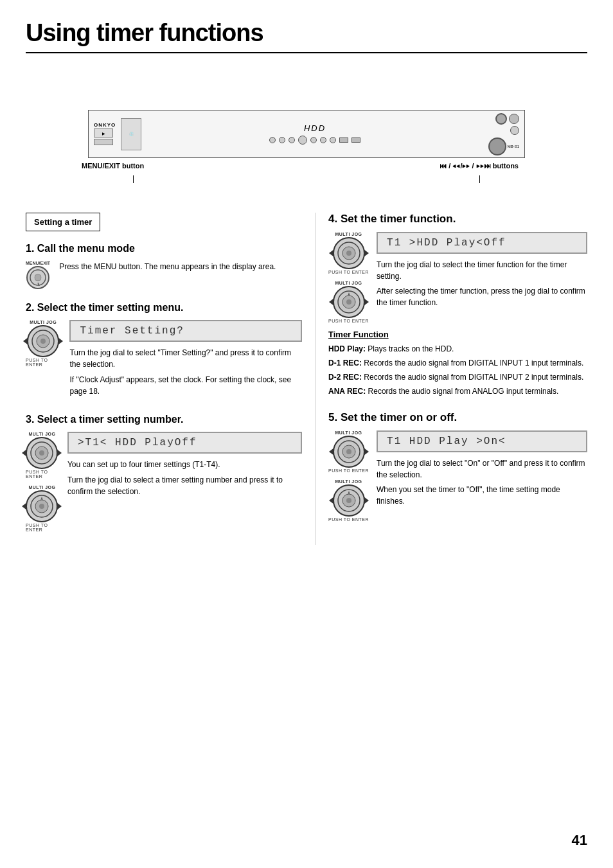 Image resolution: width=613 pixels, height=868 pixels. What do you see at coordinates (348, 519) in the screenshot?
I see `step5-dial2-label-bottom: PUSH TO ENTER` at bounding box center [348, 519].